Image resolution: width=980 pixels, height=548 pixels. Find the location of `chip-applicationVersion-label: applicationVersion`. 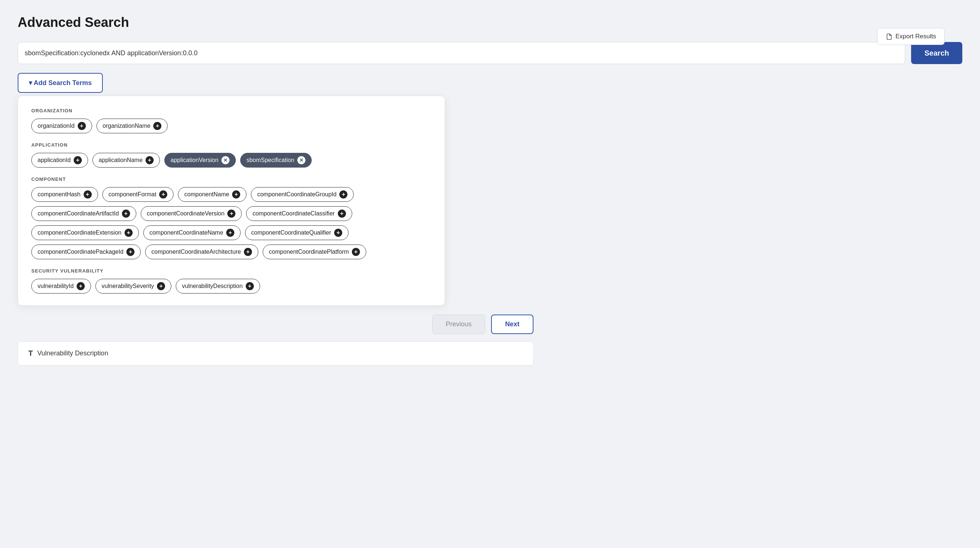

chip-applicationVersion-label: applicationVersion is located at coordinates (194, 160).